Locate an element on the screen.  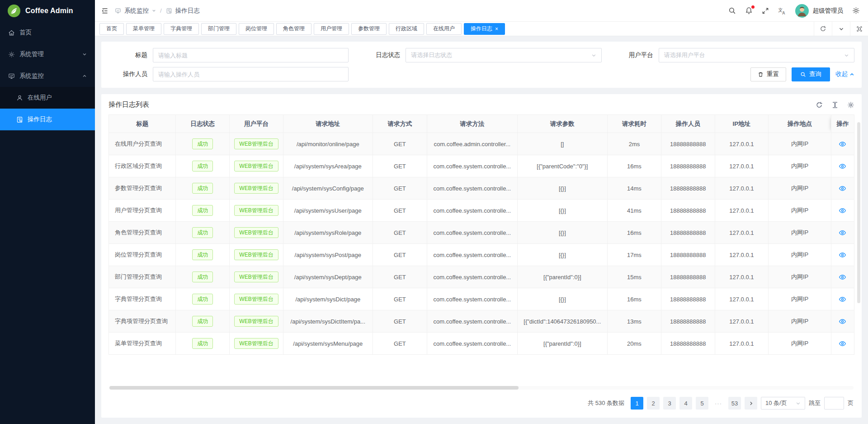
scrollbar-thumb is located at coordinates (314, 388).